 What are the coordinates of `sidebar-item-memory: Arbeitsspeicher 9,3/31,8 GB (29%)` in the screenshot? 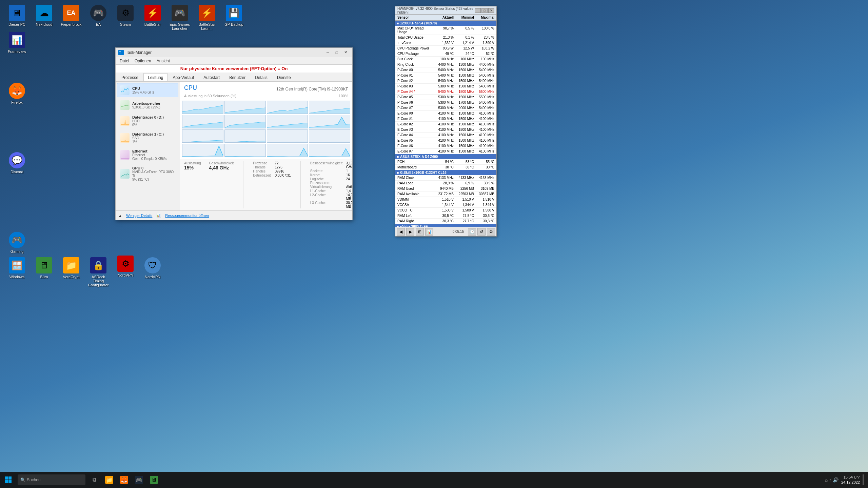 It's located at (148, 105).